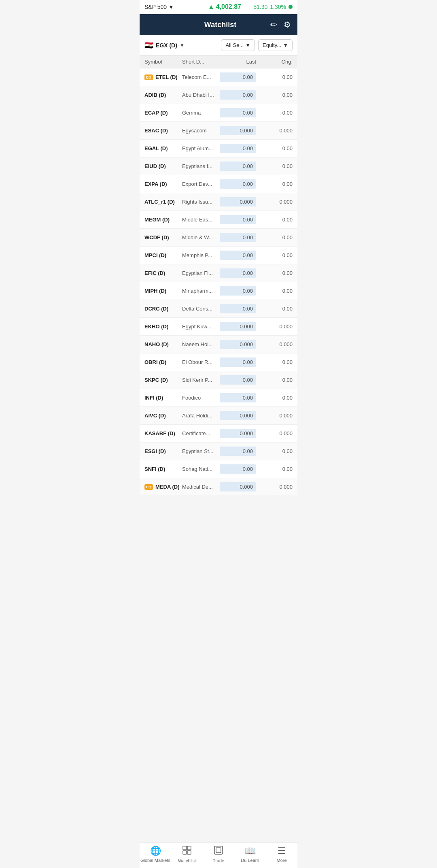 Image resolution: width=437 pixels, height=868 pixels. What do you see at coordinates (155, 415) in the screenshot?
I see `symbol-text: AIVC (D)` at bounding box center [155, 415].